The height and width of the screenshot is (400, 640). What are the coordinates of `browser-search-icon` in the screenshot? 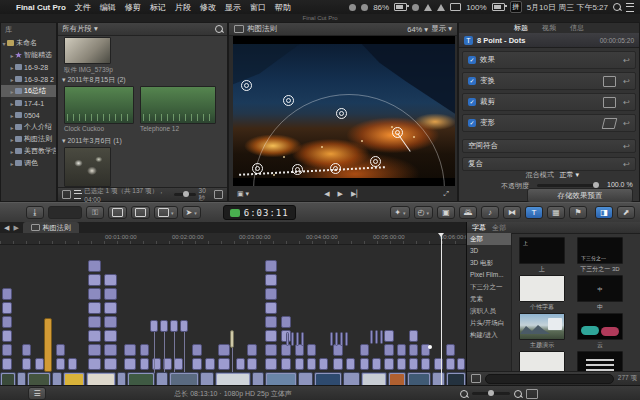 It's located at (219, 29).